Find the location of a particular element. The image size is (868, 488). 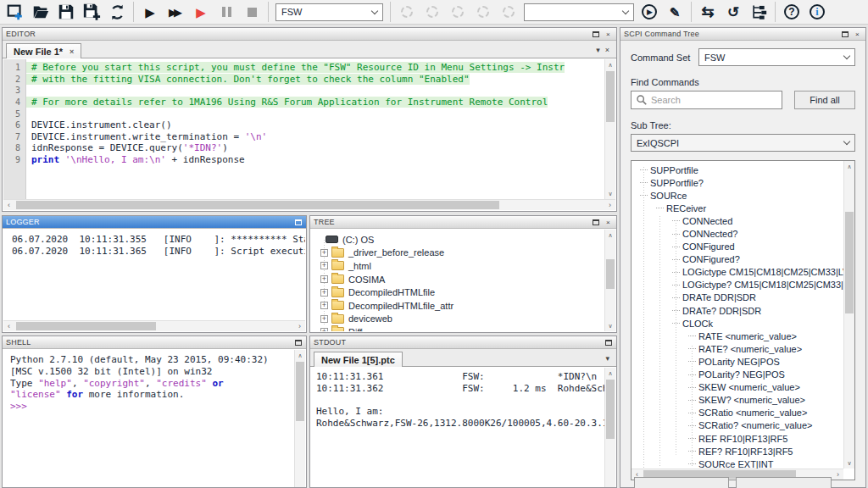

logger-horizontal-scrollbar: ‹ › is located at coordinates (154, 325).